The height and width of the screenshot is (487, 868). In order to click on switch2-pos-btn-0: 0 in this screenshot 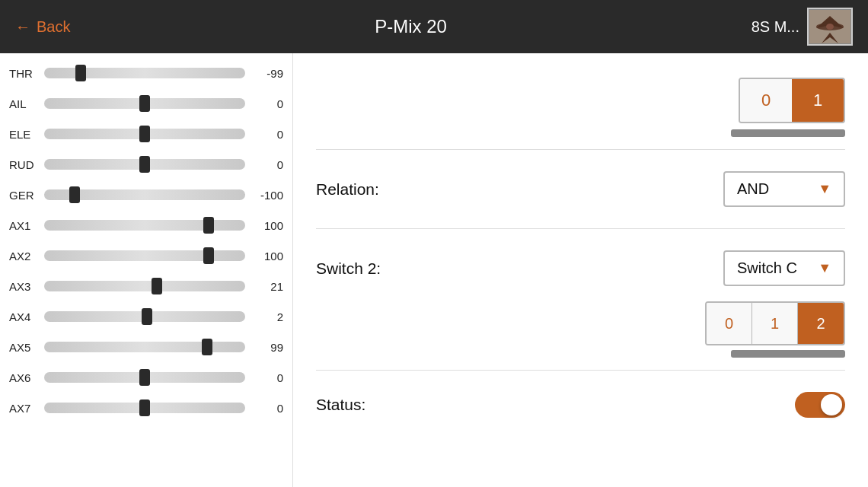, I will do `click(729, 323)`.